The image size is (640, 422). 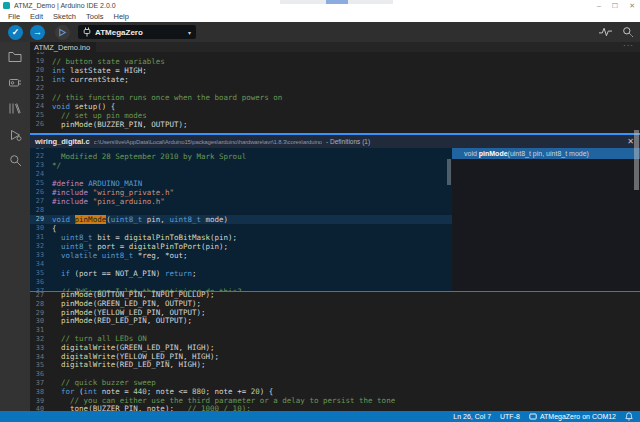 I want to click on code-line: 26 pinMode(BUZZER_PIN, OUTPUT);, so click(x=335, y=124).